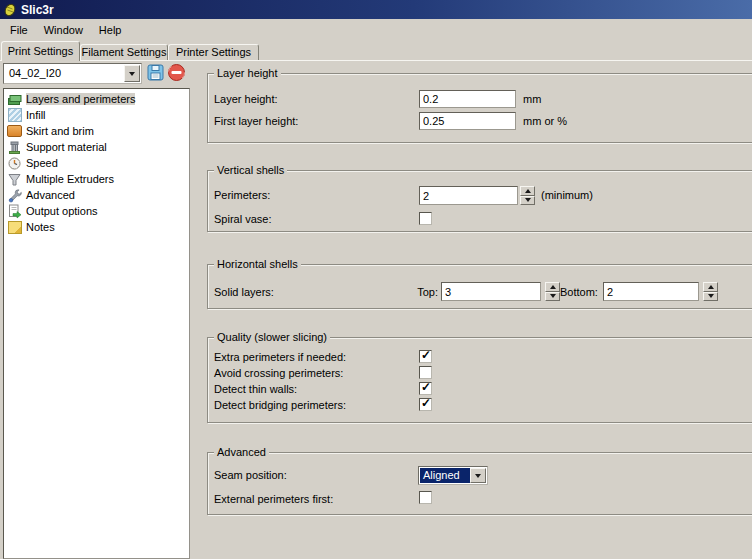  Describe the element at coordinates (35, 73) in the screenshot. I see `preset-value: 04_02_I20` at that location.